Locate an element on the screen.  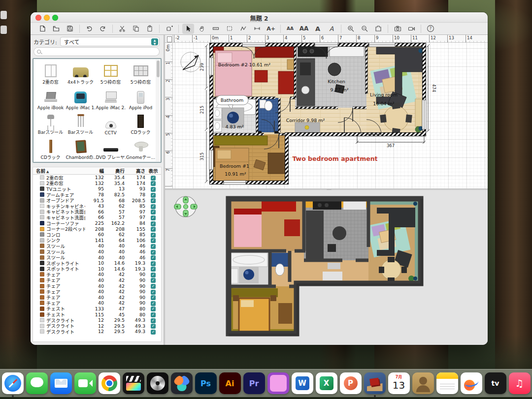
cut-icon is located at coordinates (122, 29).